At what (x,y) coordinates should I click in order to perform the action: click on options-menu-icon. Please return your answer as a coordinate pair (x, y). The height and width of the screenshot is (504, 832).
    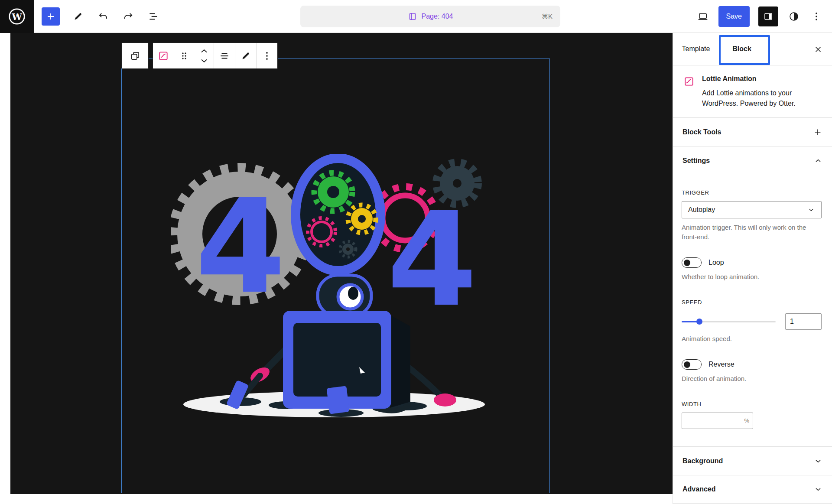
    Looking at the image, I should click on (816, 16).